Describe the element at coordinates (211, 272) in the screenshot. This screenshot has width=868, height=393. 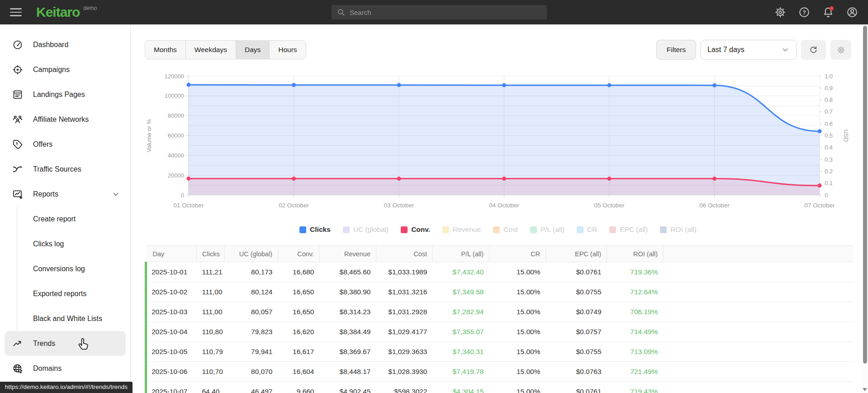
I see `cell-clicks: 111,21` at that location.